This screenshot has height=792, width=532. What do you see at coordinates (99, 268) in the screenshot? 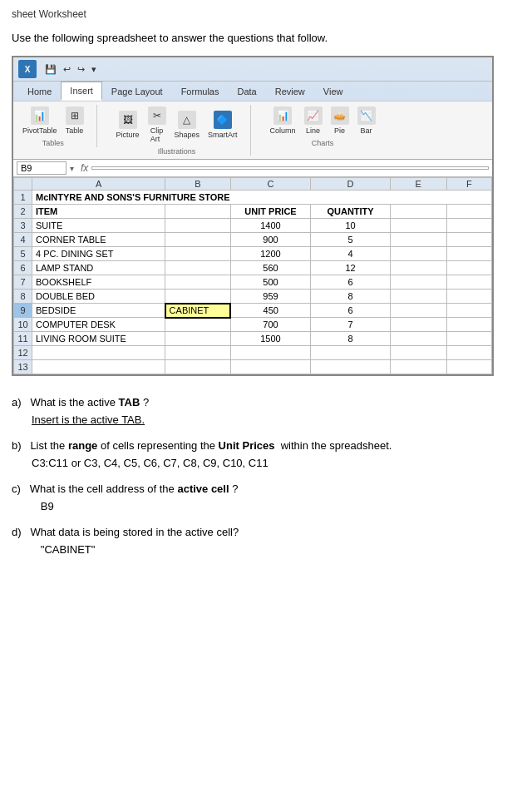
I see `cell-a6: LAMP STAND` at bounding box center [99, 268].